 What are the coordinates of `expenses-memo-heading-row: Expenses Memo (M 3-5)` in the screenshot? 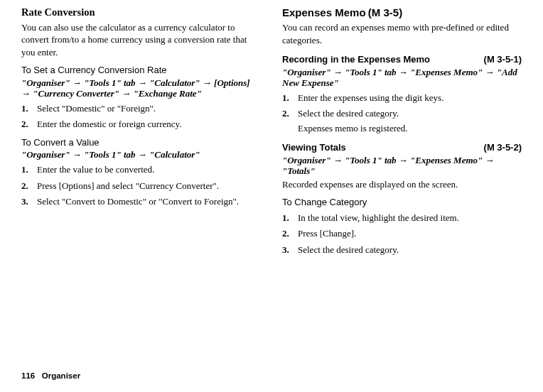 It's located at (402, 13).